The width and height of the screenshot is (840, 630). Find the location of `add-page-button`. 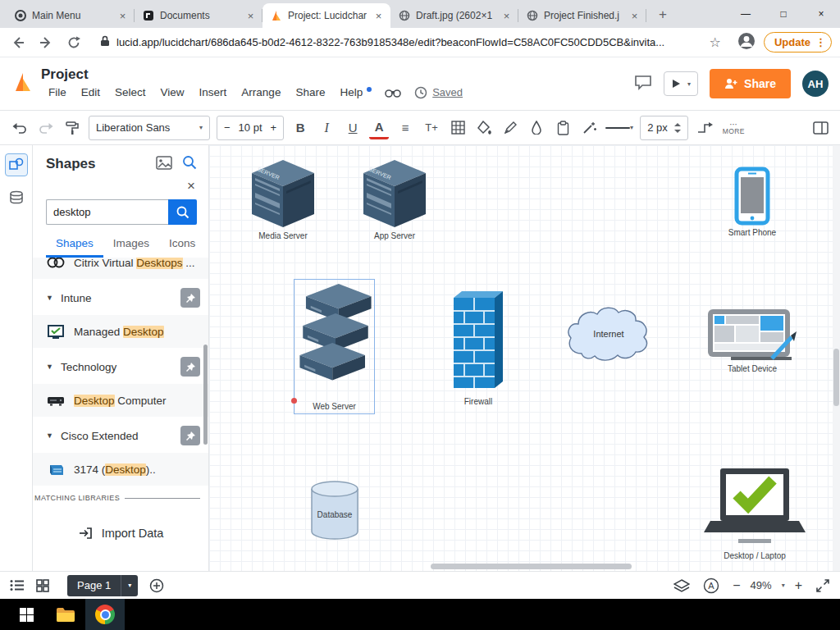

add-page-button is located at coordinates (157, 586).